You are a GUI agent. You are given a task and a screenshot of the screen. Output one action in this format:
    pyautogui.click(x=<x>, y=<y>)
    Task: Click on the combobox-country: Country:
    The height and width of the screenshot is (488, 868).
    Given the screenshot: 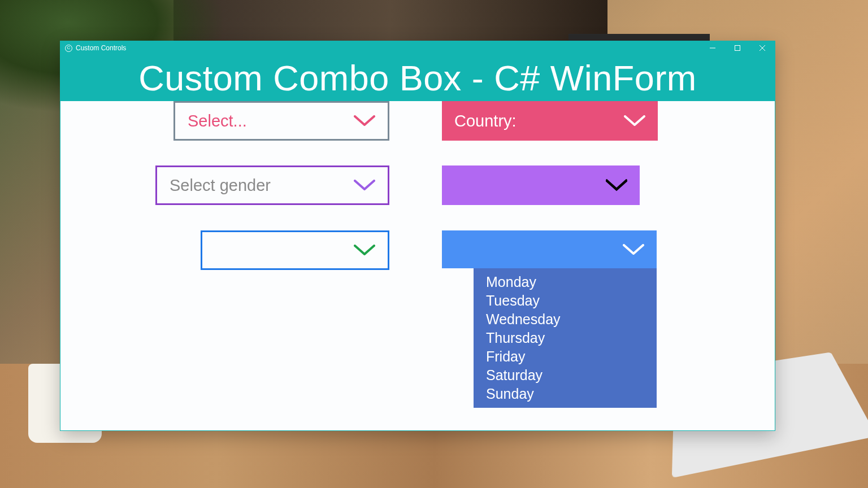 What is the action you would take?
    pyautogui.click(x=550, y=121)
    